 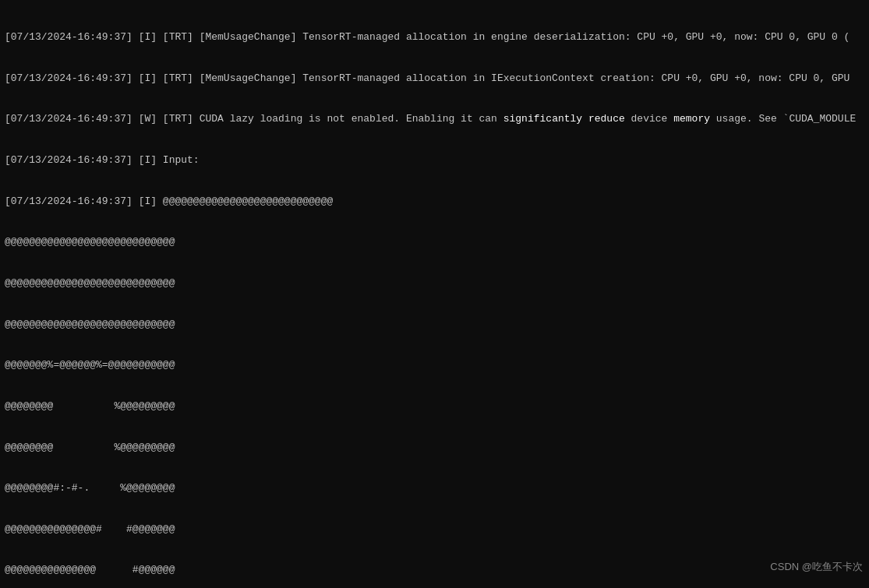 I want to click on line-2: [07/13/2024-16:49:37] [I] [TRT] [MemUsag…, so click(x=435, y=79).